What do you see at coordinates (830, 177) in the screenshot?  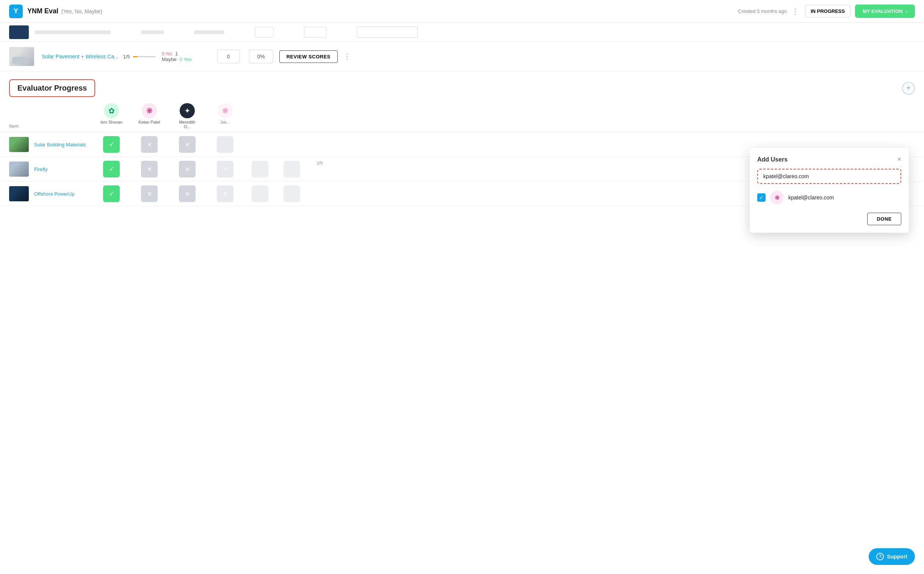 I see `add-users-modal: Add Users × ✓ ❋ kpatel@clareo.com DONE` at bounding box center [830, 177].